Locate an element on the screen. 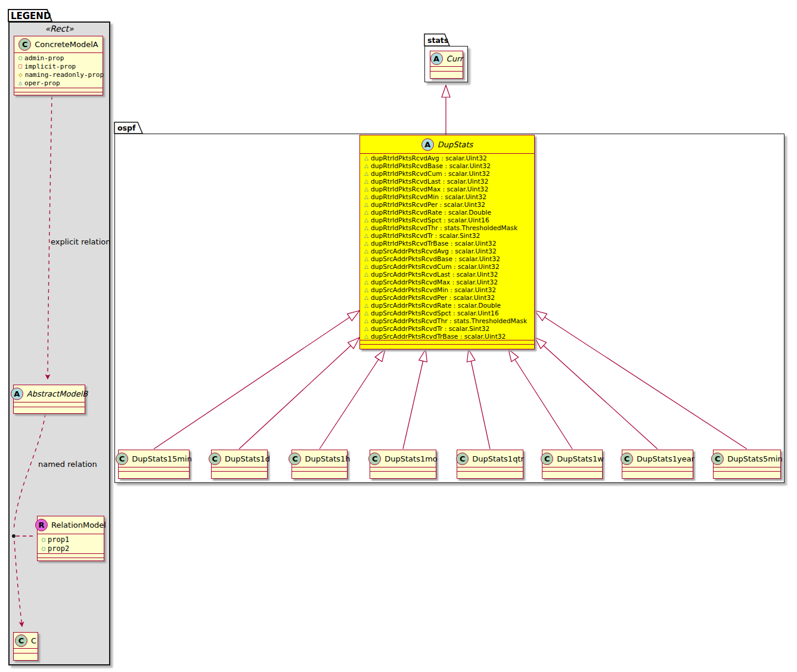 The image size is (797, 672). class-name: DupStats1d is located at coordinates (247, 459).